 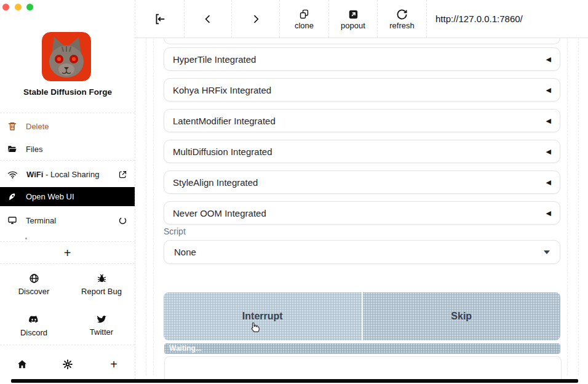 I want to click on accordion-hypertile: HyperTile Integrated ◀, so click(x=362, y=59).